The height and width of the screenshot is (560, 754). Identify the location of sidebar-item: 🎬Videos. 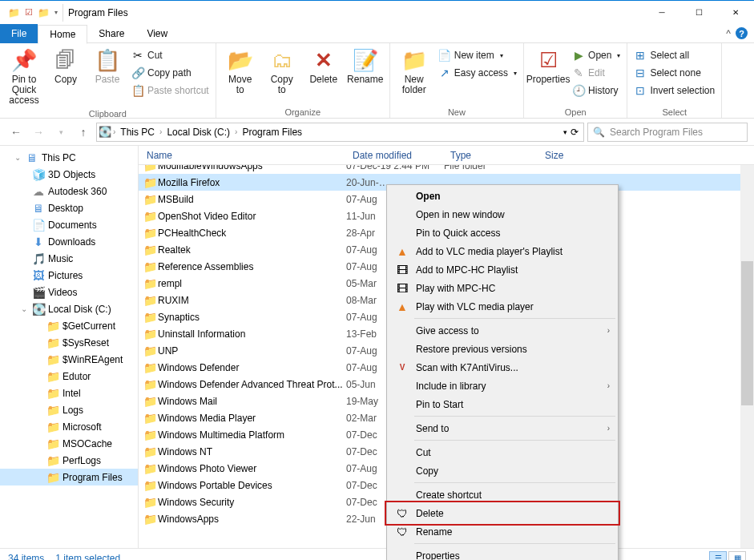
(69, 292).